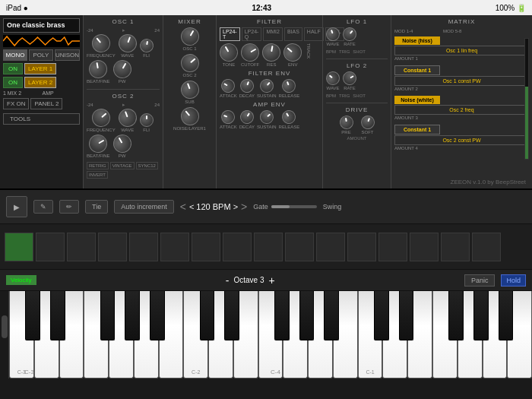 Image resolution: width=532 pixels, height=399 pixels. I want to click on aenv-sustain-knob: SUSTAIN, so click(267, 120).